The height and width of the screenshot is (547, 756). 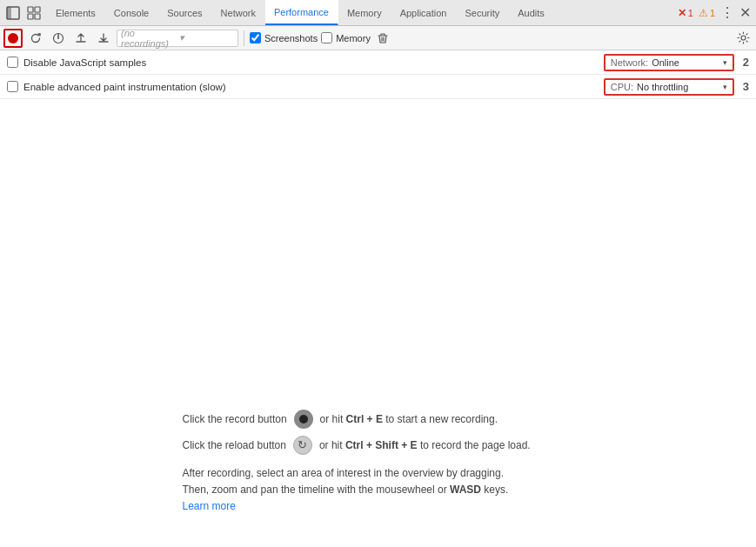 I want to click on cpu-throttle-label: CPU:, so click(x=622, y=87).